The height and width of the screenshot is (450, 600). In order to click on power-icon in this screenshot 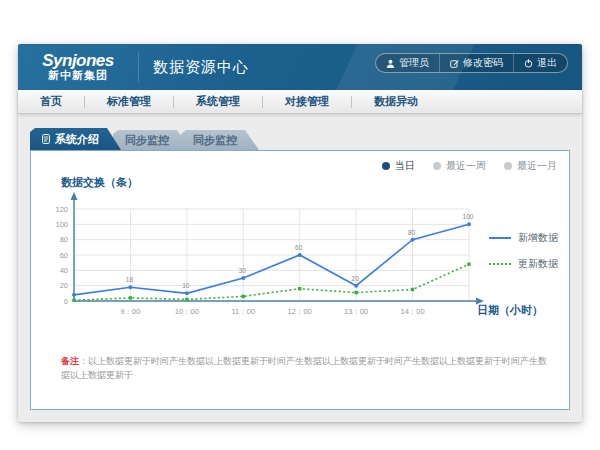, I will do `click(528, 64)`.